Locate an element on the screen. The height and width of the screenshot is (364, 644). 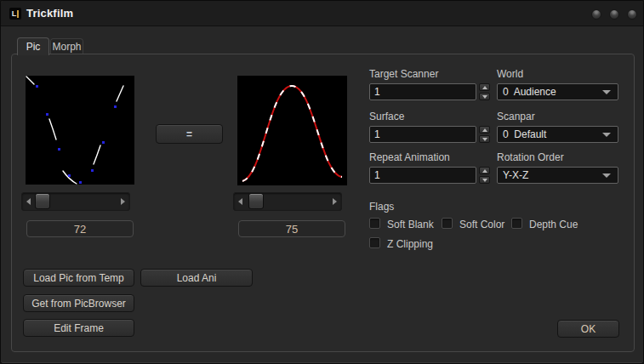
tab-pic: Pic is located at coordinates (33, 46).